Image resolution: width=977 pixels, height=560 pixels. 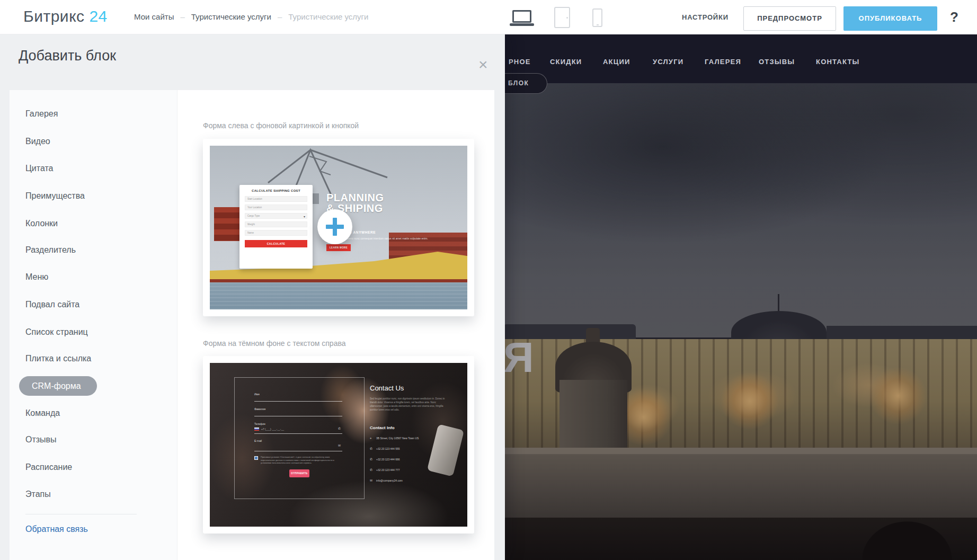 What do you see at coordinates (49, 467) in the screenshot?
I see `sidebar-item-schedule: Расписание` at bounding box center [49, 467].